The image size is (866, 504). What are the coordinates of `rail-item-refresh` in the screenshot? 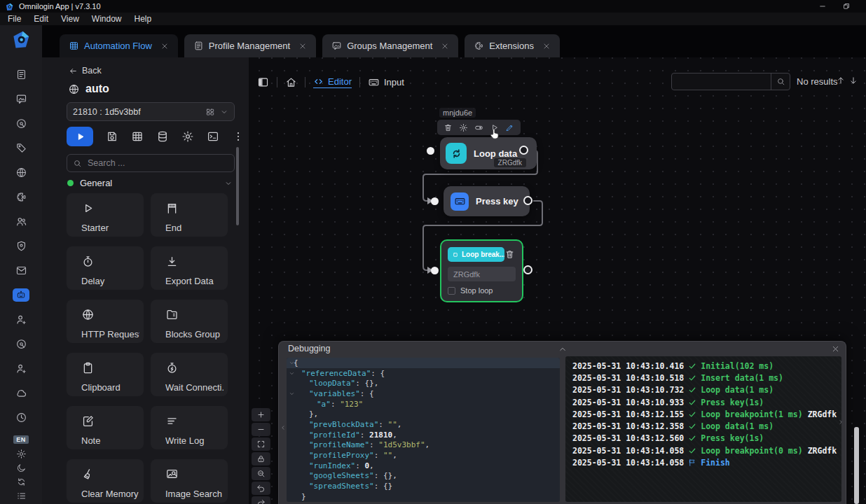 It's located at (21, 482).